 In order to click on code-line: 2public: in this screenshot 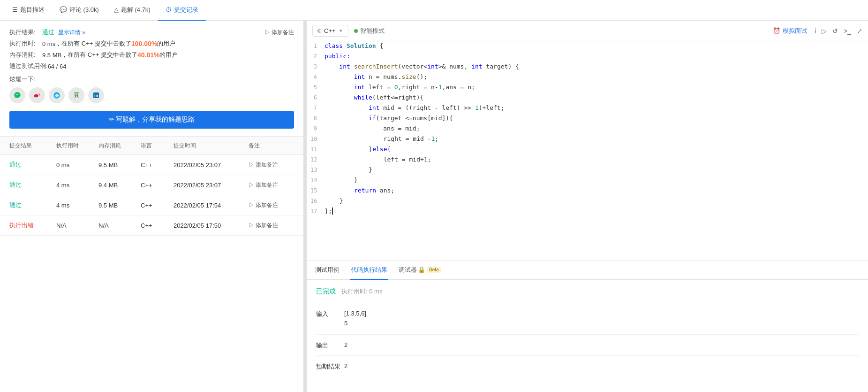, I will do `click(587, 57)`.